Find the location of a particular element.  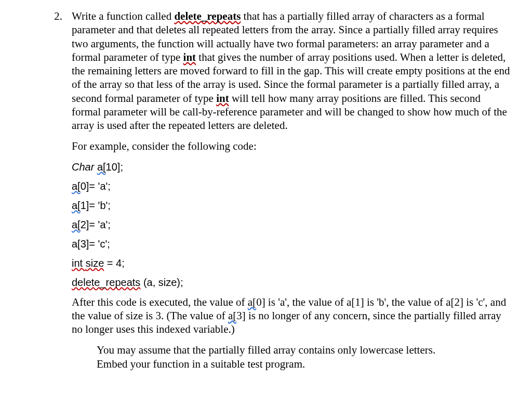

text: 0]= 'a'; is located at coordinates (96, 186).